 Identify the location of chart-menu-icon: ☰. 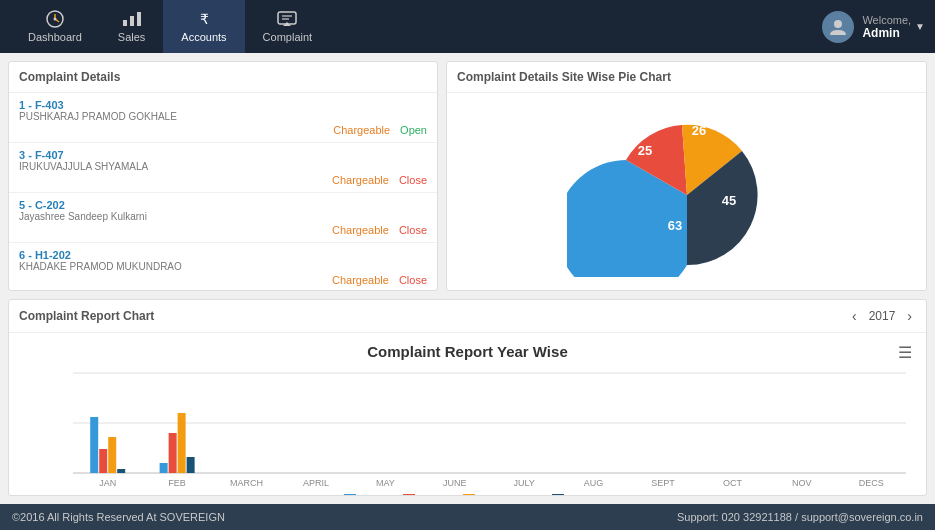
(905, 352).